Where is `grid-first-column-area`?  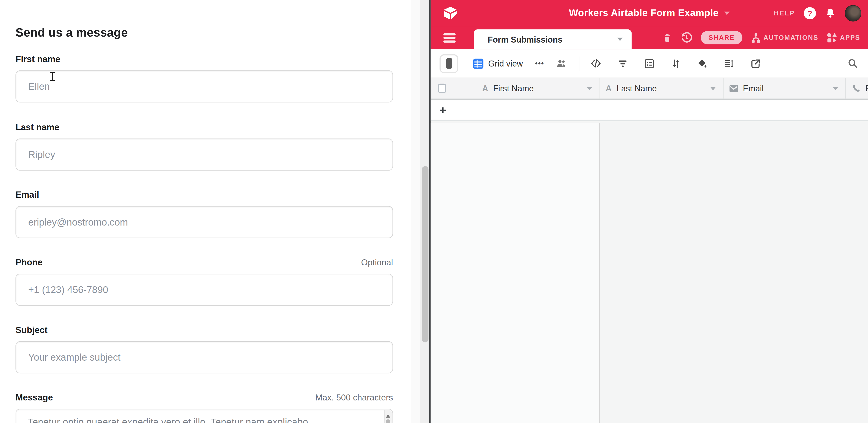 grid-first-column-area is located at coordinates (516, 273).